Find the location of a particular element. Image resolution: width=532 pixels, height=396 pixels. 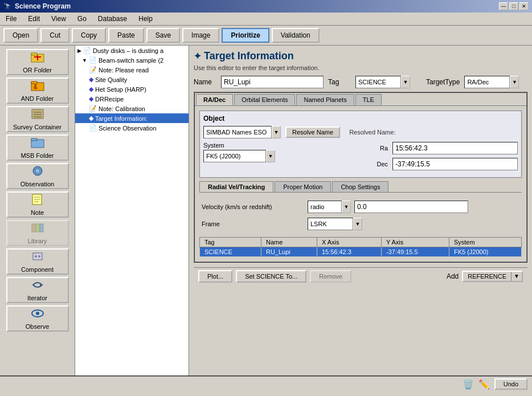

tab-tle: TLE is located at coordinates (369, 100).